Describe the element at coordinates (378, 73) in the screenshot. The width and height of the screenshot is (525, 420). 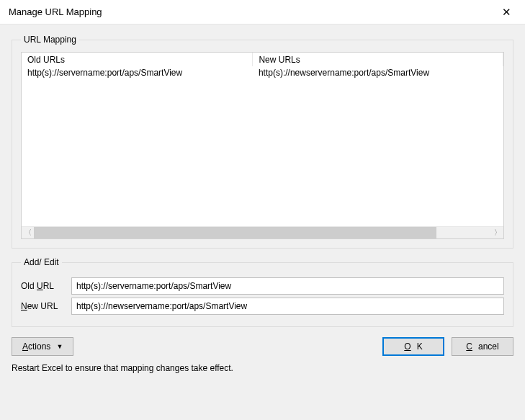
I see `cell-new-url: http(s)://newservername:port/aps/SmartVi…` at that location.